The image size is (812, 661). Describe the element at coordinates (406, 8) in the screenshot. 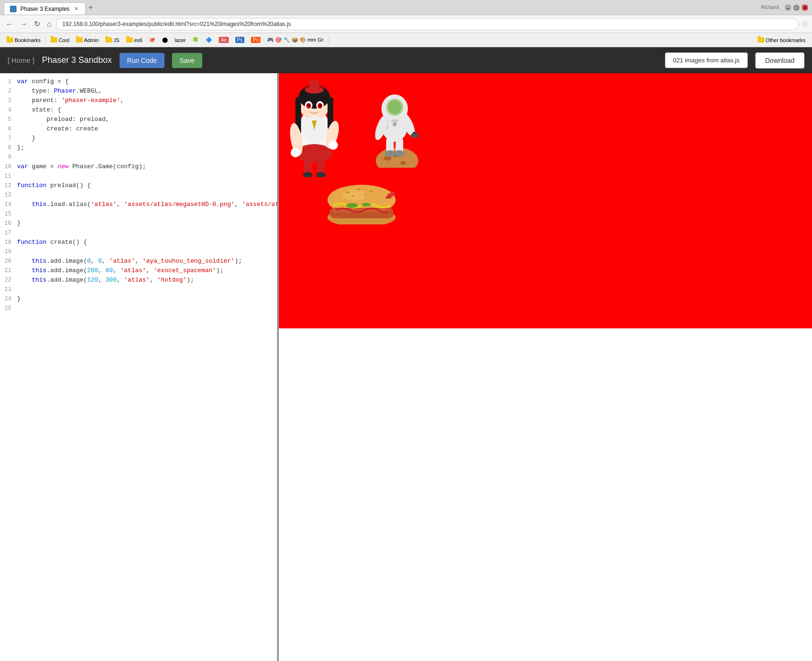

I see `title-bar: Phaser 3 Examples ✕ + Richard － □ ✕` at that location.